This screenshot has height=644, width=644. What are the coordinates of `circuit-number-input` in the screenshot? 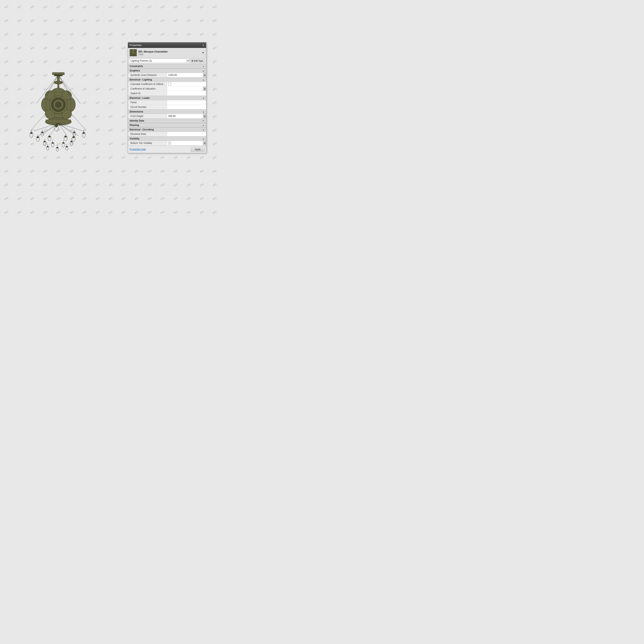 It's located at (187, 107).